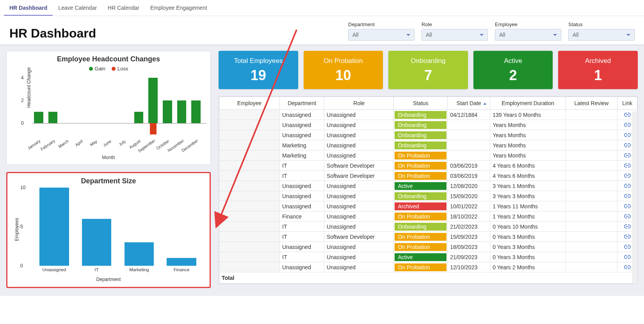 Image resolution: width=644 pixels, height=324 pixels. I want to click on col-employee: Employee, so click(250, 103).